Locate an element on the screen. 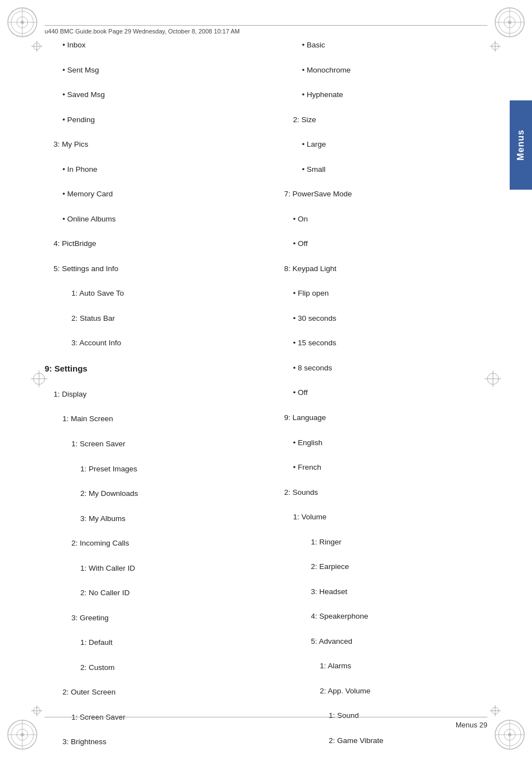  left-menu-item: 3: Brightness is located at coordinates (153, 742).